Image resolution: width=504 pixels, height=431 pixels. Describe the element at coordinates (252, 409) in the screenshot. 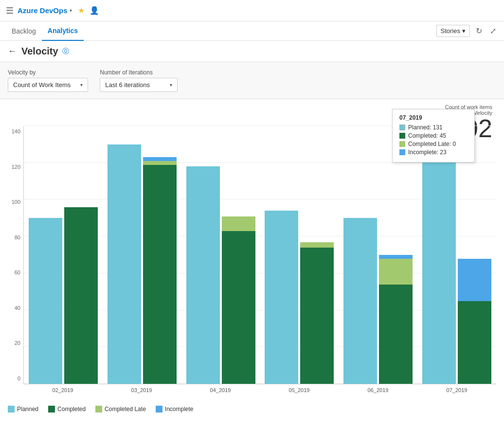

I see `legend: PlannedCompletedCompleted LateIncomplete` at that location.